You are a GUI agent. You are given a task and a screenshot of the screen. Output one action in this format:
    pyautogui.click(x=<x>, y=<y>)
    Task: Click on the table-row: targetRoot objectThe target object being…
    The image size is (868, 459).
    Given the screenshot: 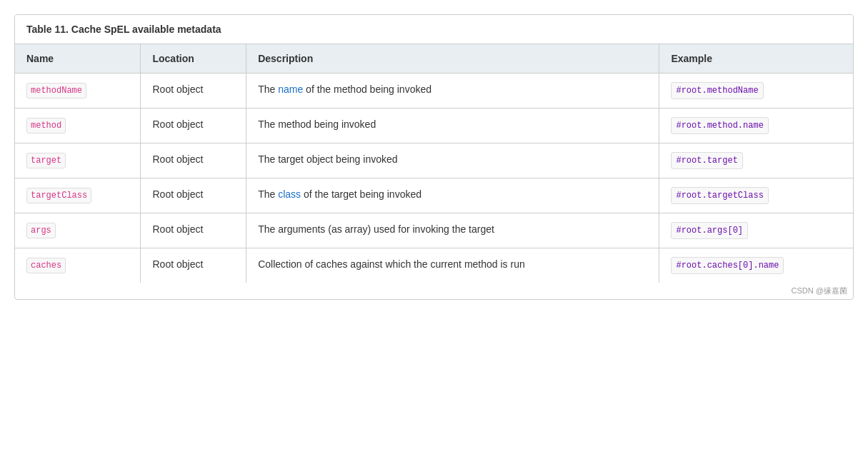 What is the action you would take?
    pyautogui.click(x=434, y=161)
    